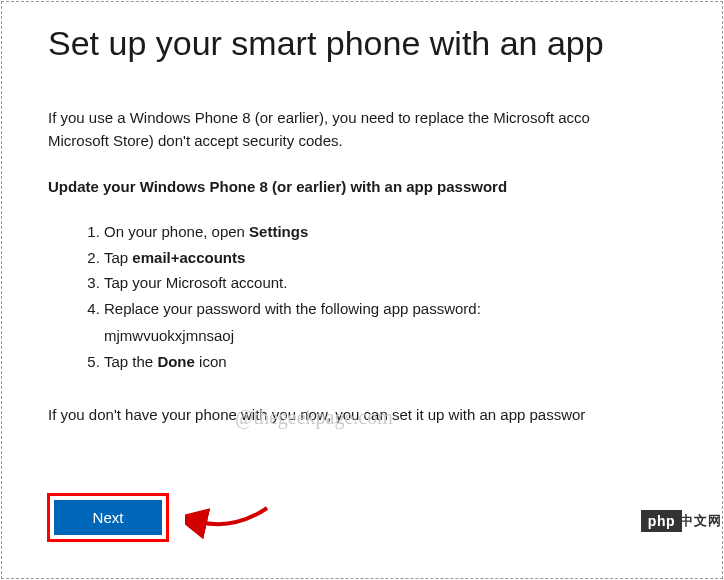 This screenshot has width=724, height=580. What do you see at coordinates (701, 521) in the screenshot?
I see `php-logo-text: 中文网` at bounding box center [701, 521].